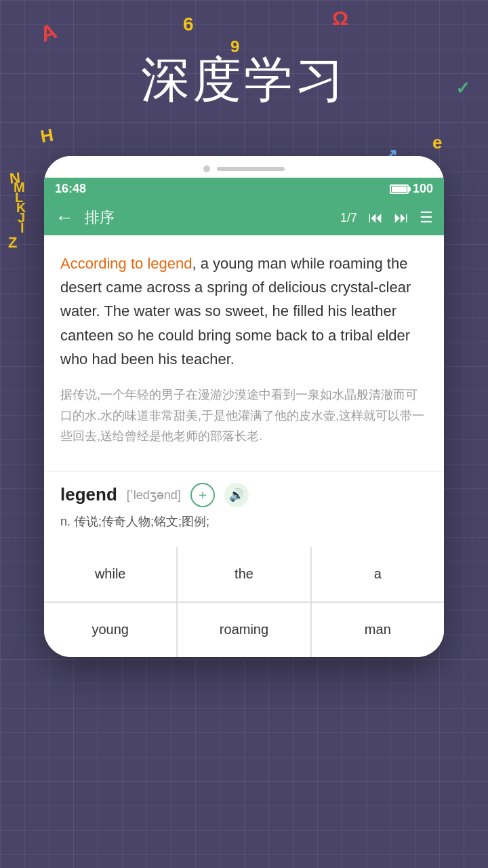 Image resolution: width=488 pixels, height=868 pixels. Describe the element at coordinates (70, 189) in the screenshot. I see `status-time: 16:48` at that location.